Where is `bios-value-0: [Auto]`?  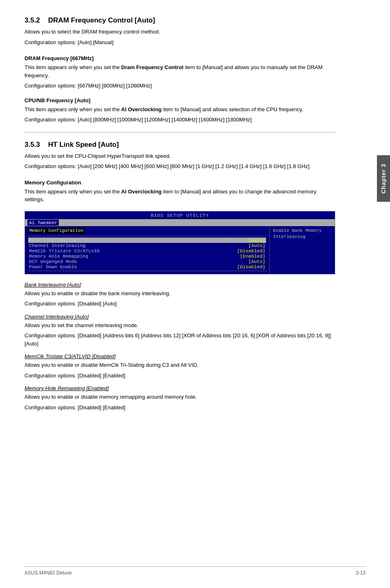 bios-value-0: [Auto] is located at coordinates (257, 240).